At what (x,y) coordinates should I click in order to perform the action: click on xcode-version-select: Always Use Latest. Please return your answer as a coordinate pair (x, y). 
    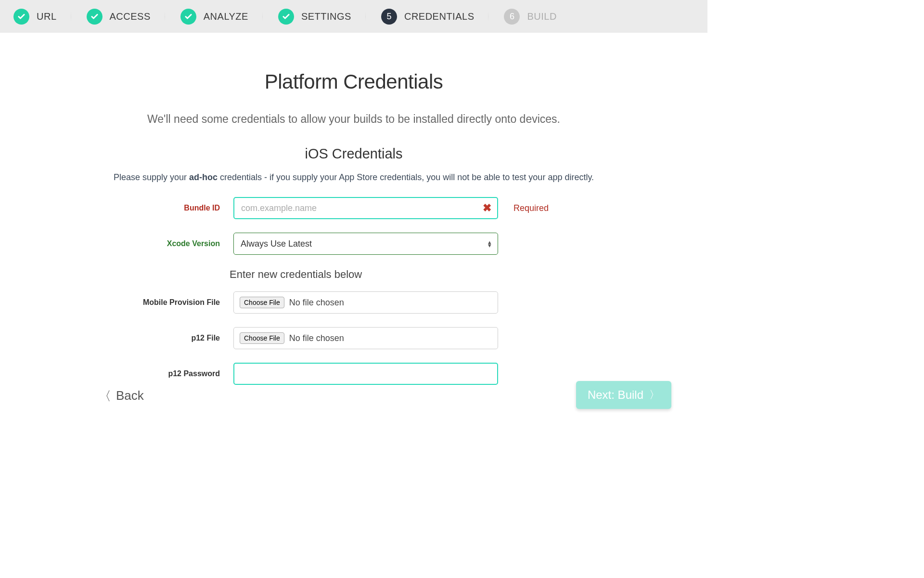
    Looking at the image, I should click on (366, 244).